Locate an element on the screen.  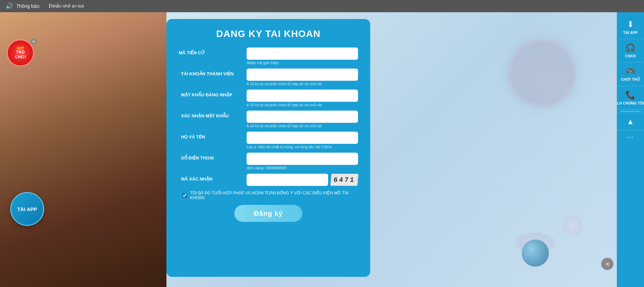
sidebar-tai-app-label: TÁI APP is located at coordinates (630, 33).